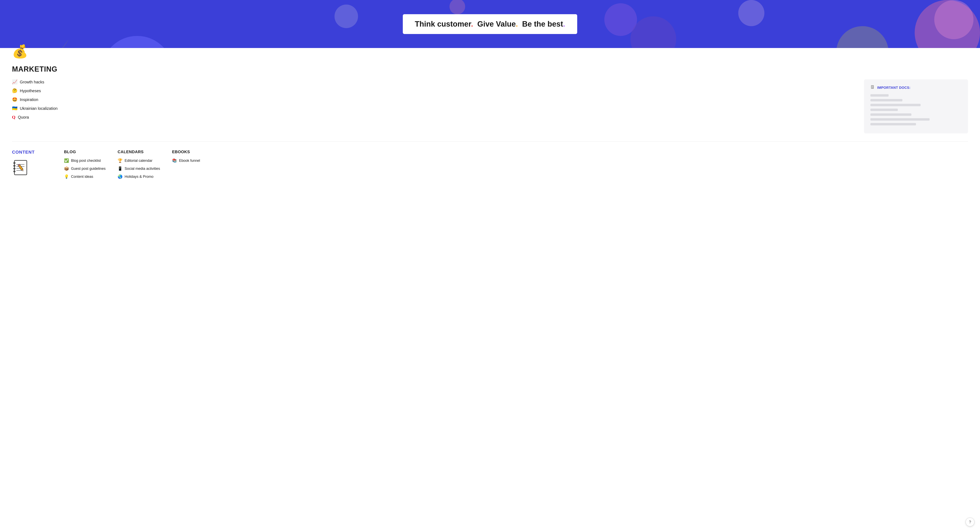 The height and width of the screenshot is (532, 980). Describe the element at coordinates (142, 169) in the screenshot. I see `social-media-label: Social media activities` at that location.